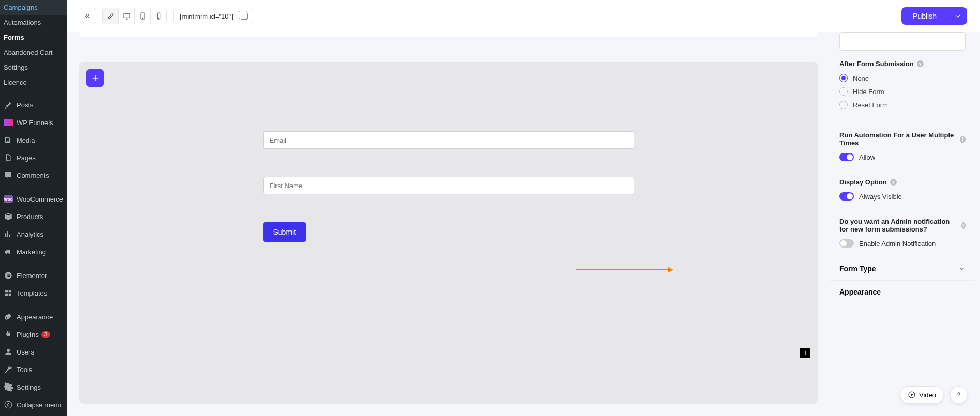 This screenshot has width=980, height=416. What do you see at coordinates (33, 140) in the screenshot?
I see `sidebar-item-media: Media` at bounding box center [33, 140].